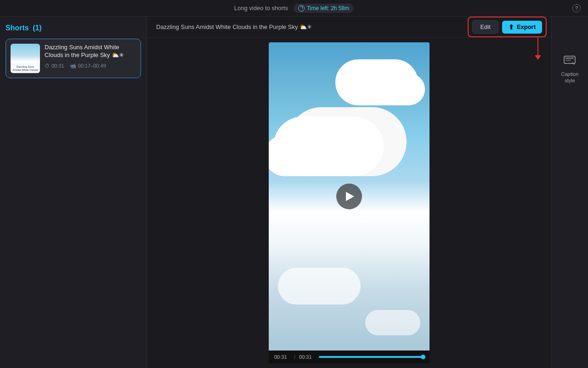 The width and height of the screenshot is (588, 368). I want to click on center-header: Dazzling Suns Amidst White Clouds in the…, so click(349, 27).